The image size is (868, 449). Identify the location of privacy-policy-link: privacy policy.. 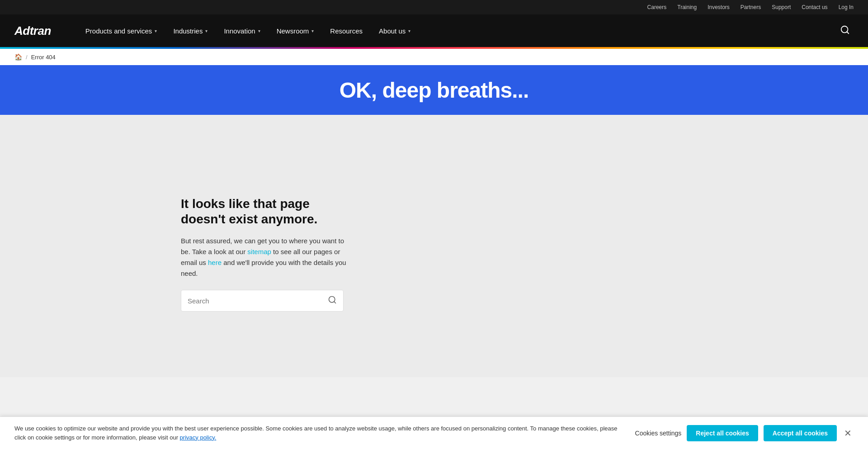
(198, 438).